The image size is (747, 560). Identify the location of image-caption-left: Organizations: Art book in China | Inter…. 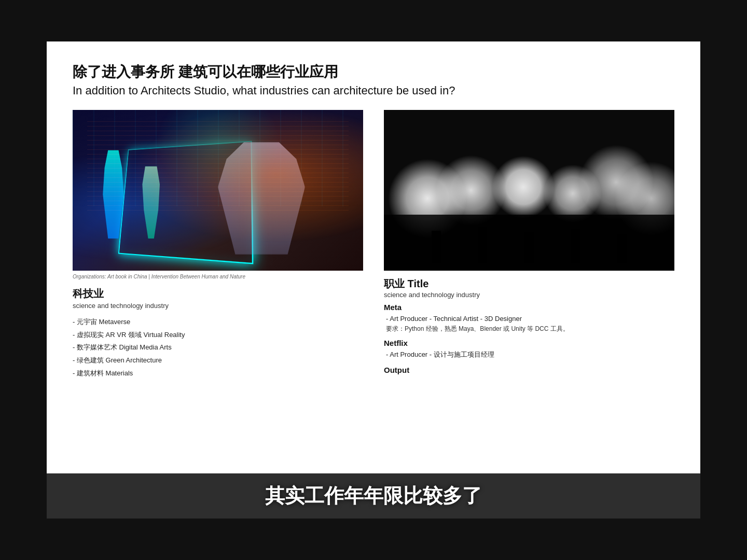
(218, 277).